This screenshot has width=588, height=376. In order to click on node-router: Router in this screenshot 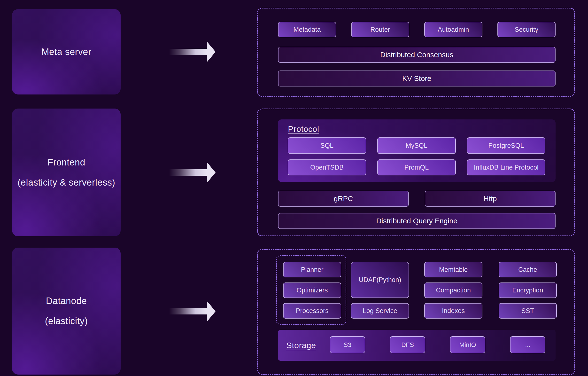, I will do `click(380, 30)`.